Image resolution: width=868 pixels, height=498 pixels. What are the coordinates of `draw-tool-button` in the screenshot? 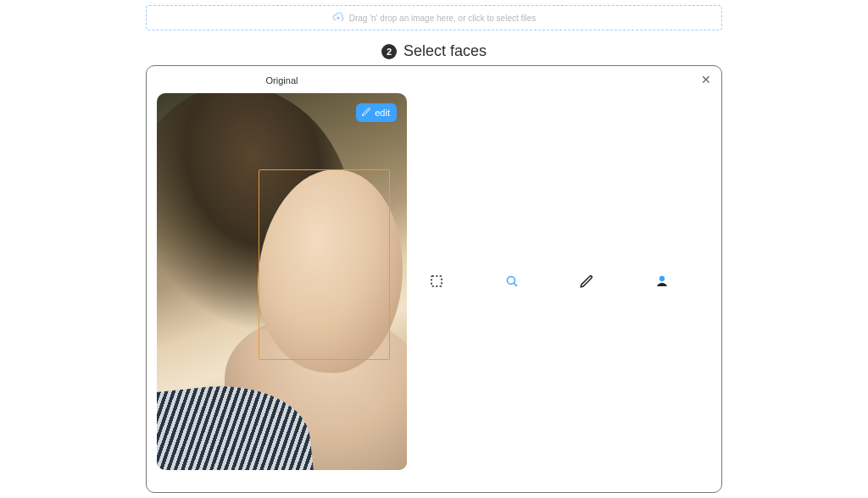 It's located at (587, 282).